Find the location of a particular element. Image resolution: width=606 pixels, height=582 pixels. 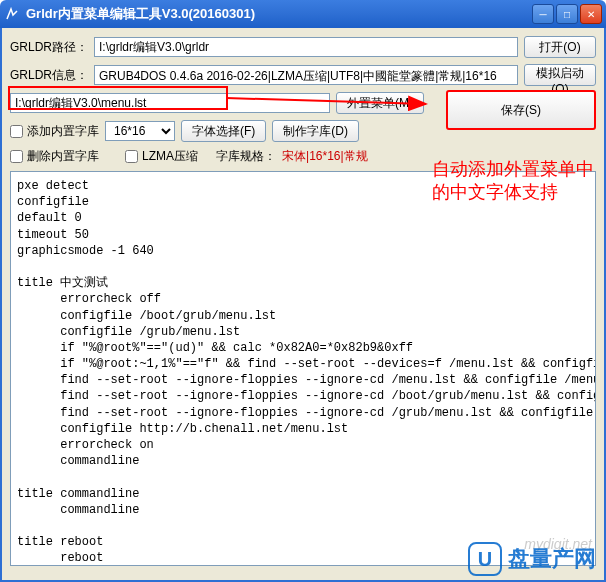

fontspec-value: 宋体|16*16|常规 is located at coordinates (325, 156).